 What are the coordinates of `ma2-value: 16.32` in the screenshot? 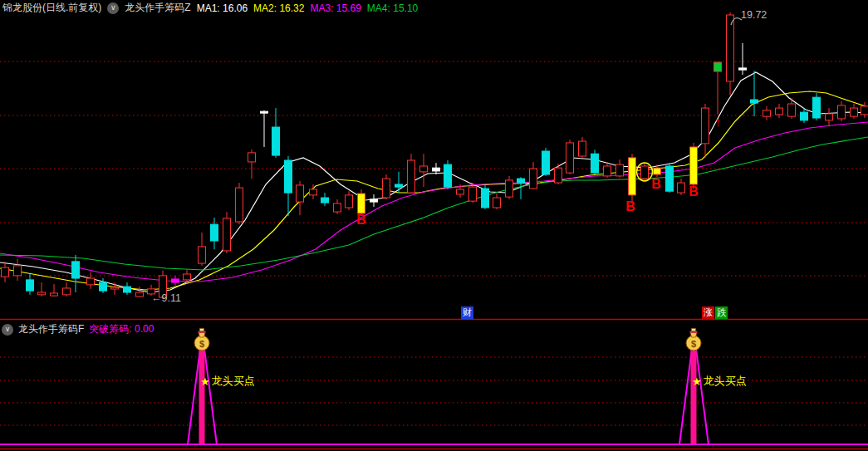 It's located at (292, 8).